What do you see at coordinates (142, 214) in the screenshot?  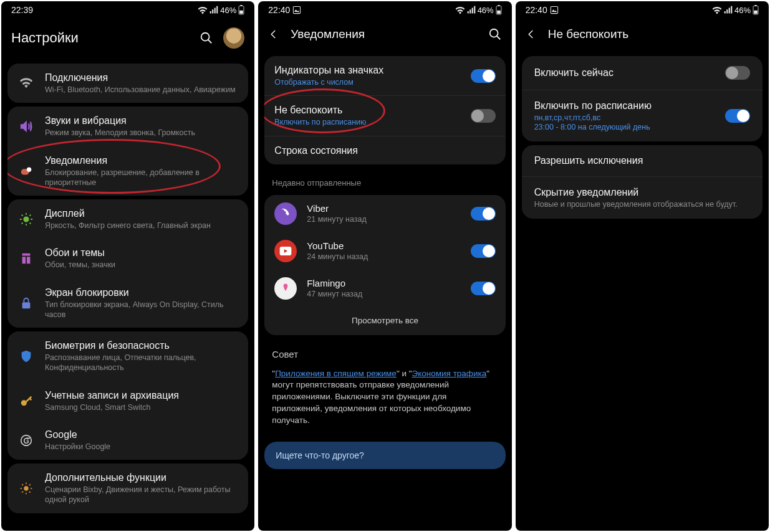 I see `row-label: Дисплей` at bounding box center [142, 214].